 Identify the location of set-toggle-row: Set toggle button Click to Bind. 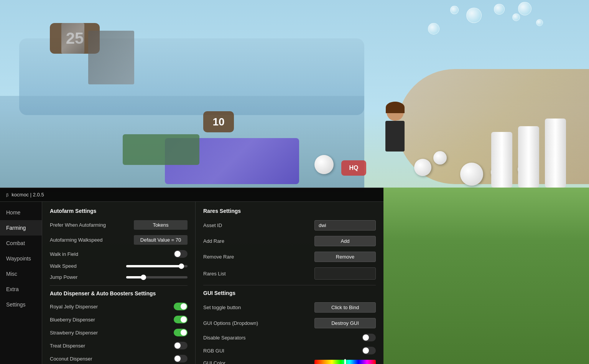
(290, 308).